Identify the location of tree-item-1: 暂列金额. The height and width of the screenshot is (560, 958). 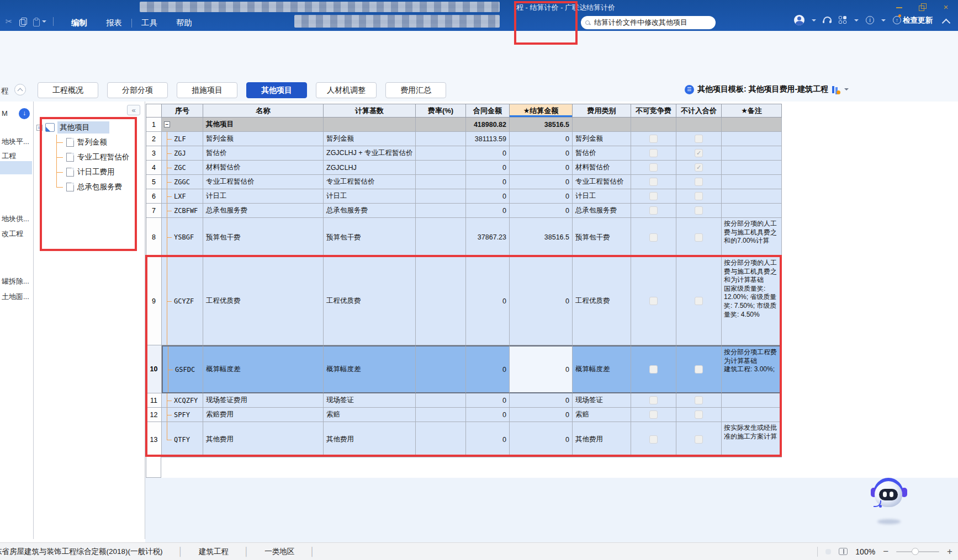
(82, 142).